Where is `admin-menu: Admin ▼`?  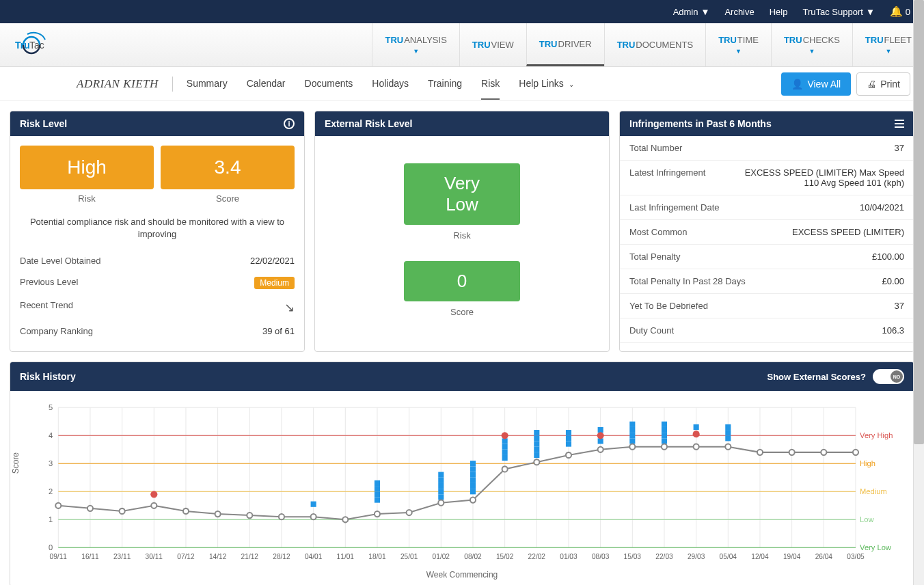
admin-menu: Admin ▼ is located at coordinates (692, 12).